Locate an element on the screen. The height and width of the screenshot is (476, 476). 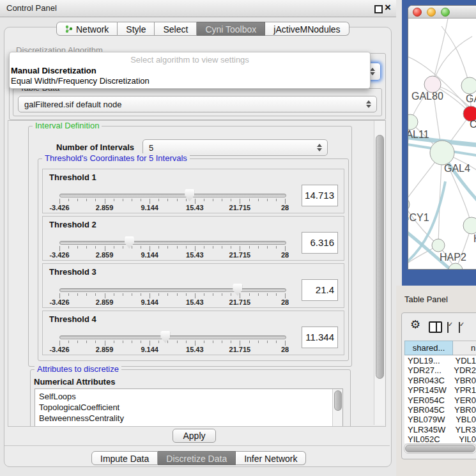
threshold-label: Threshold 1 is located at coordinates (73, 178).